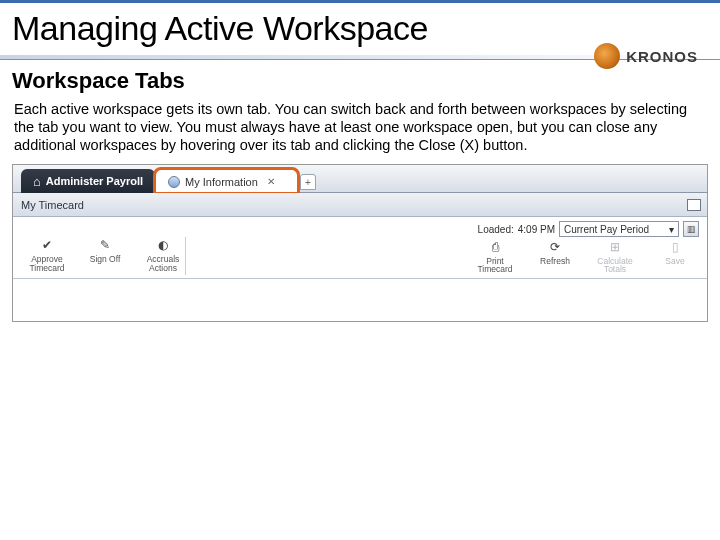 The image size is (720, 540). I want to click on period-value: Current Pay Period, so click(606, 230).